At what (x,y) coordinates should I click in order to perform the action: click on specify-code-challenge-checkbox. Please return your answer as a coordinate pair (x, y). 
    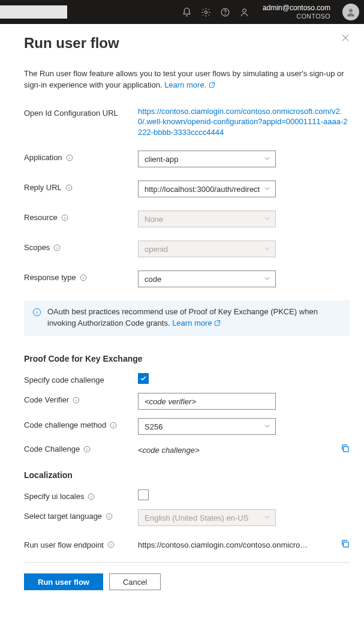
    Looking at the image, I should click on (143, 378).